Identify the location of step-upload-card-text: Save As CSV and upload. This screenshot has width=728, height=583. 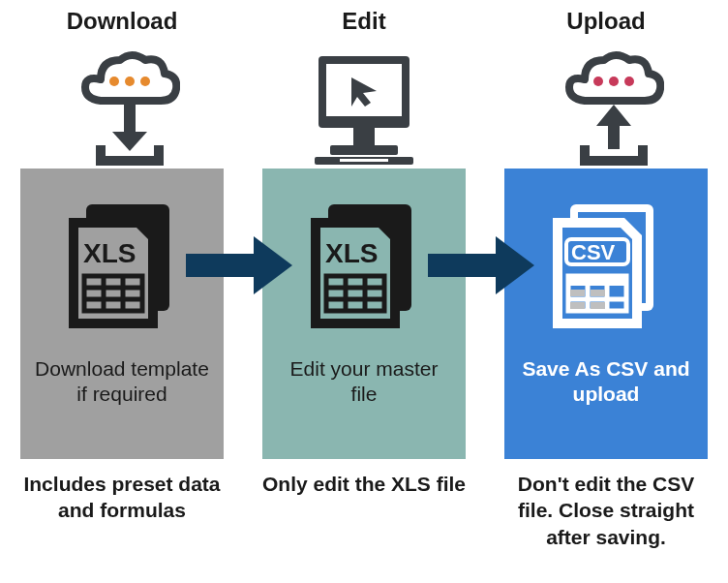
(606, 382).